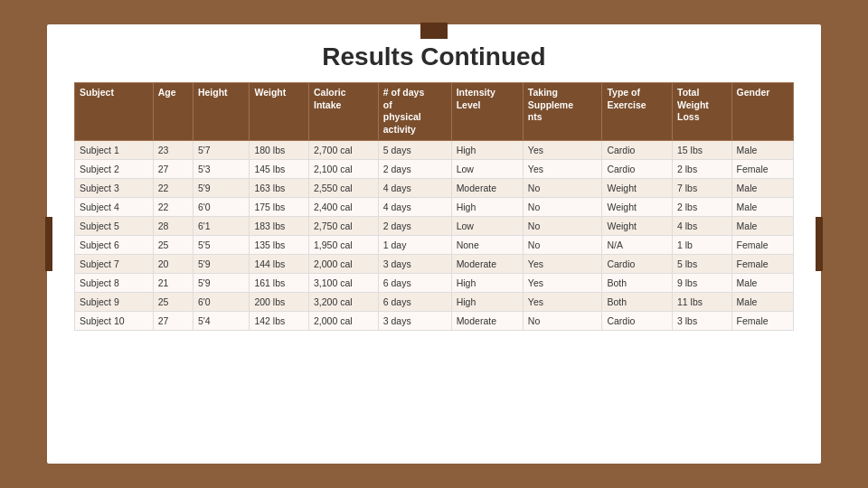  I want to click on cell-r0-c10: Male, so click(762, 150).